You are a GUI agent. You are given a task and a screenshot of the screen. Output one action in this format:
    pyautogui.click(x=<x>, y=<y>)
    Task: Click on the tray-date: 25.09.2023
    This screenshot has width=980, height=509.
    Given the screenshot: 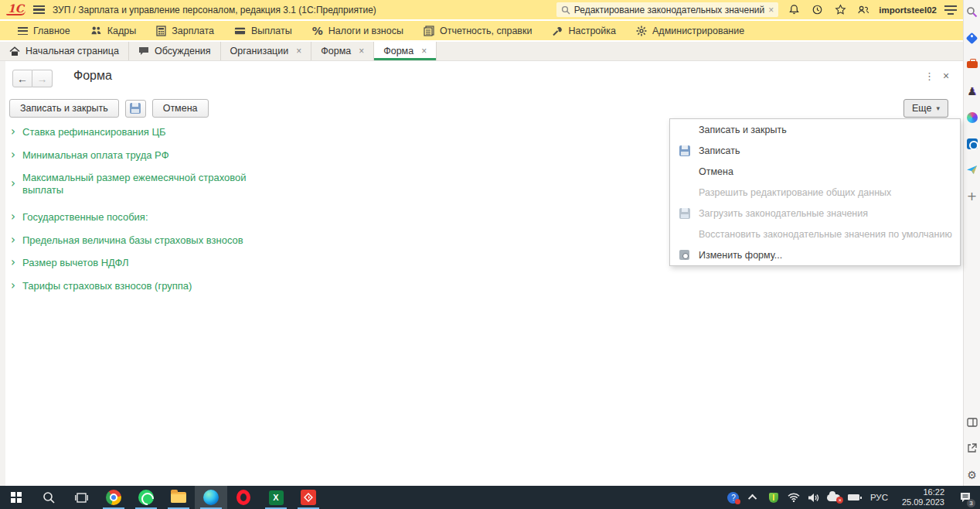 What is the action you would take?
    pyautogui.click(x=923, y=502)
    